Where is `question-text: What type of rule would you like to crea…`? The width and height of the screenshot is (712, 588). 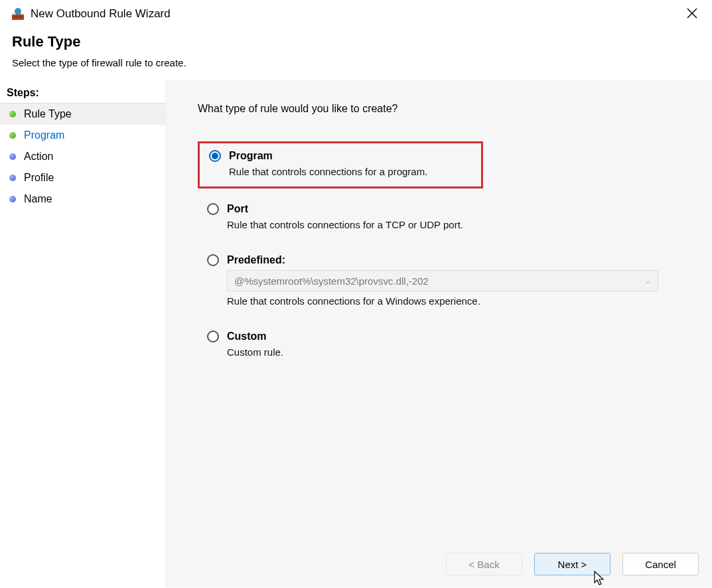
question-text: What type of rule would you like to crea… is located at coordinates (455, 109).